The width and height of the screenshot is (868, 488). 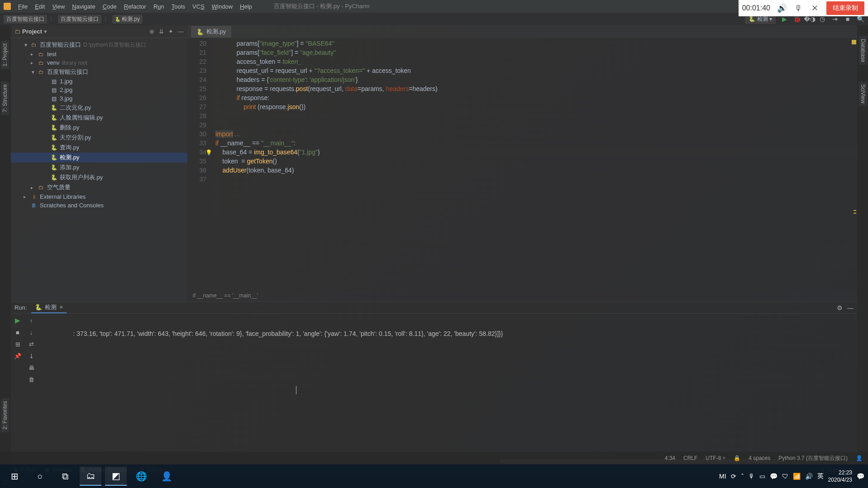 I want to click on scroll-icon: ⤓, so click(x=31, y=356).